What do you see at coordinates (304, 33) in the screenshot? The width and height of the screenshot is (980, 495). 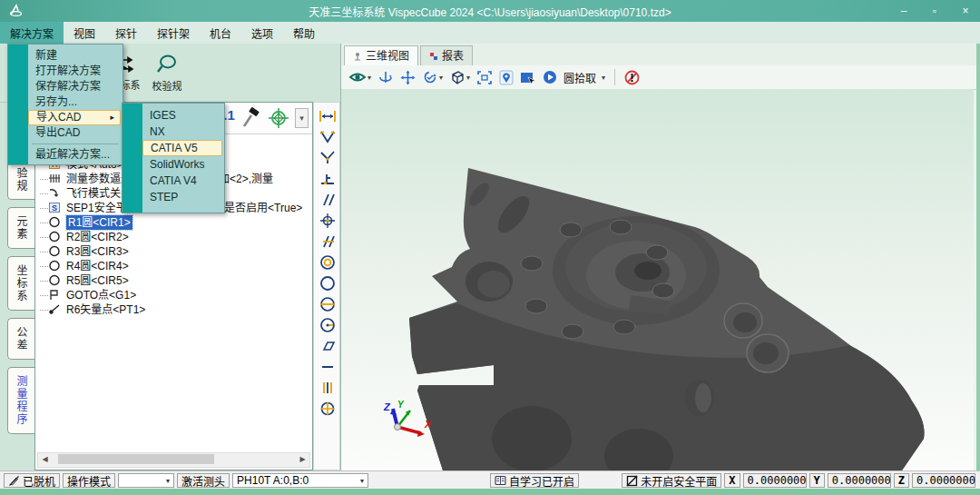 I see `menu-help: 帮助` at bounding box center [304, 33].